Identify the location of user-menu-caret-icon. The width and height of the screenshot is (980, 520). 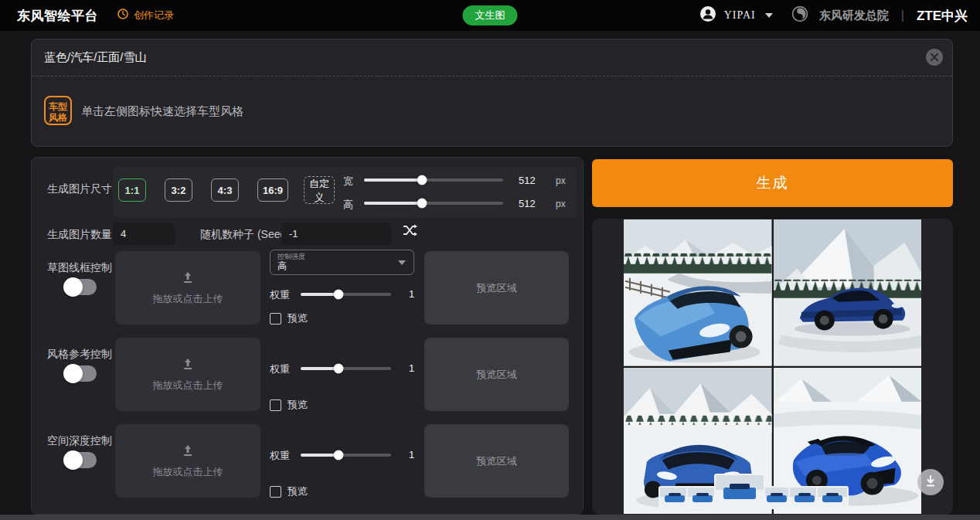
(769, 15).